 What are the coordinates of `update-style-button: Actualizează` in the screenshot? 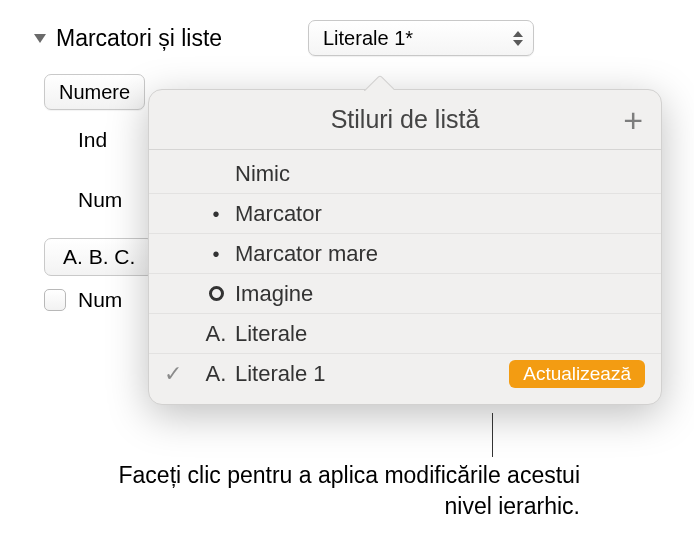 It's located at (577, 374).